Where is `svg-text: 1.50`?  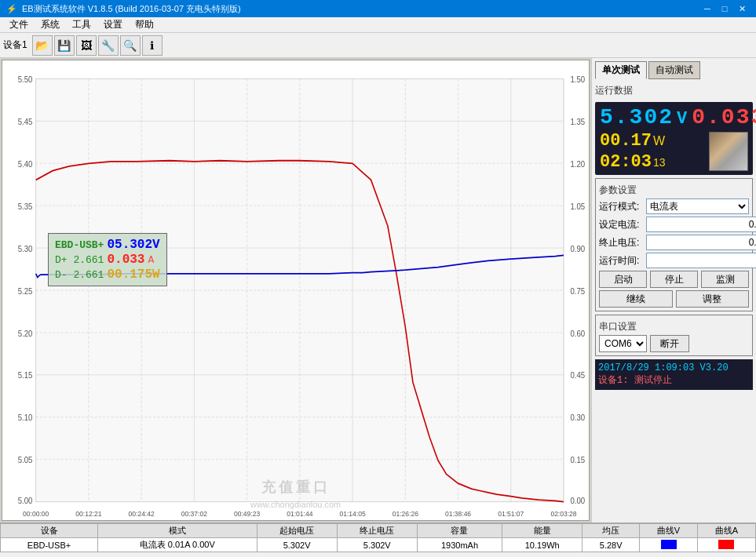 svg-text: 1.50 is located at coordinates (578, 80).